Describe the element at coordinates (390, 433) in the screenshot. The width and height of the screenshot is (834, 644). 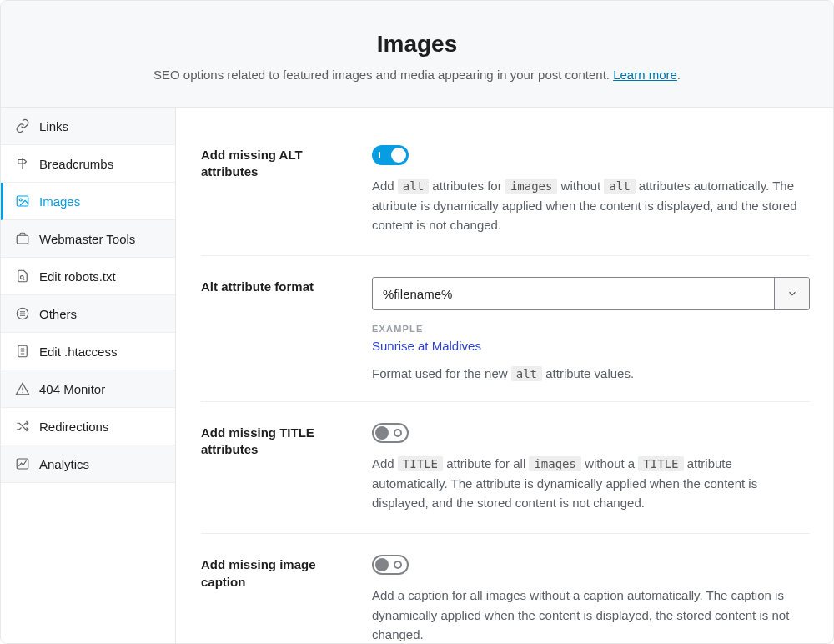
I see `toggle-title-missing` at that location.